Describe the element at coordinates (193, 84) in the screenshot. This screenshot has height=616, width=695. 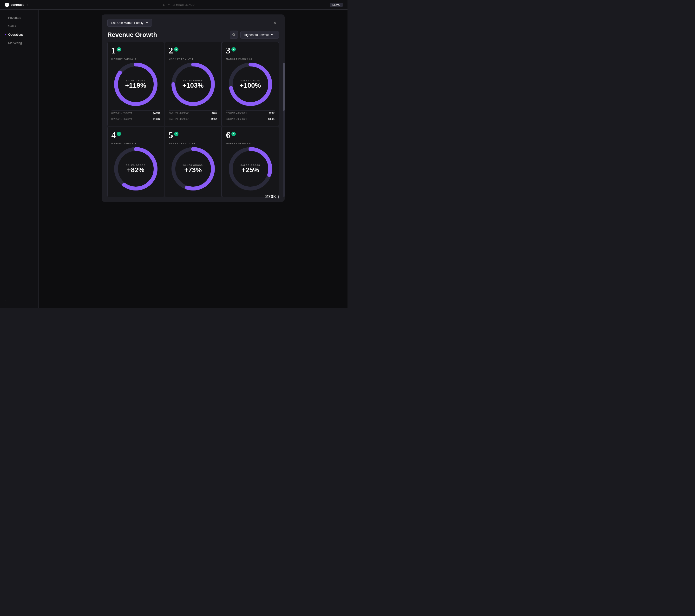
I see `donut-center: SALES GROSS +103%` at that location.